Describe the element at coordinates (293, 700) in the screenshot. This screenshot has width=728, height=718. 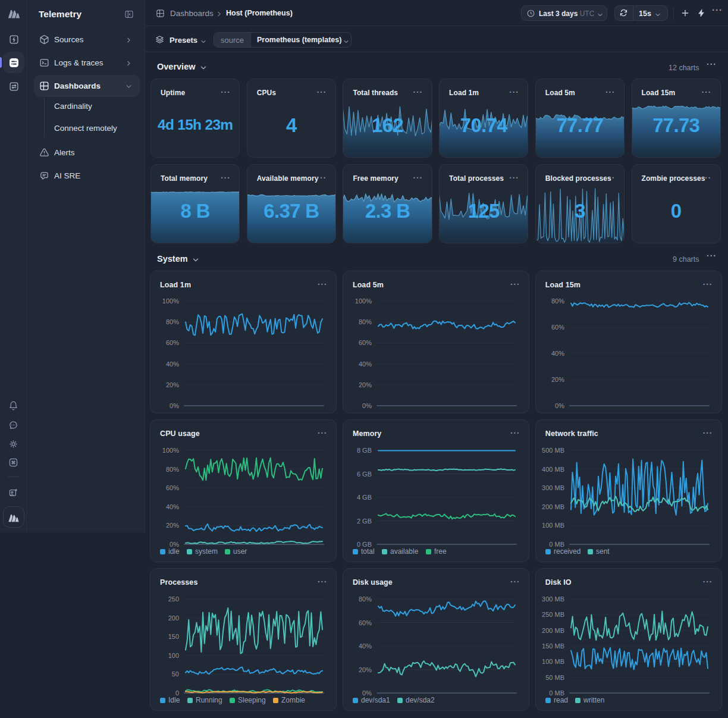
I see `svg-text: Zombie` at that location.